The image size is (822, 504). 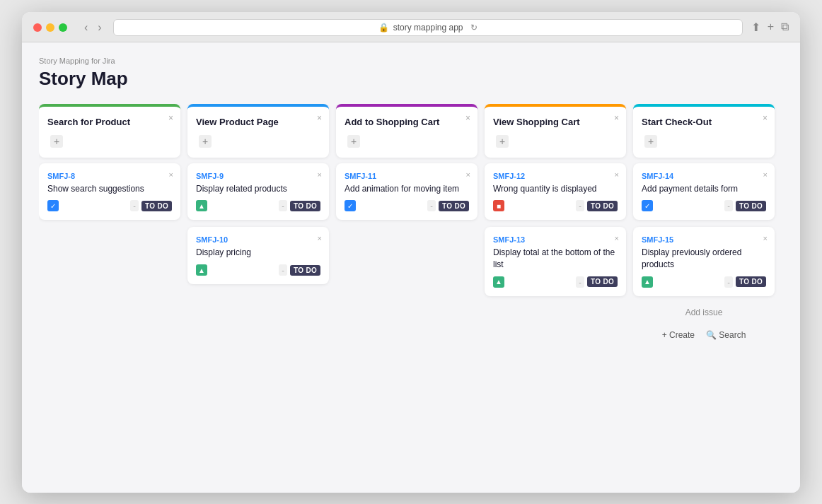 I want to click on status-dash-smfj15: -, so click(x=729, y=282).